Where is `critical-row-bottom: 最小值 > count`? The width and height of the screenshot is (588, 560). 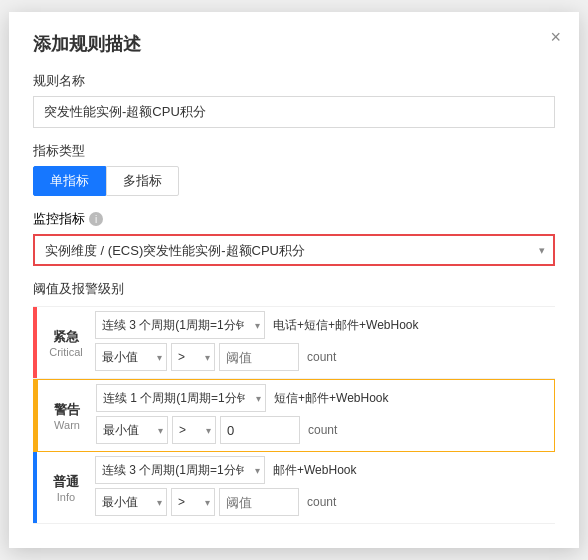
critical-row-bottom: 最小值 > count is located at coordinates (325, 357).